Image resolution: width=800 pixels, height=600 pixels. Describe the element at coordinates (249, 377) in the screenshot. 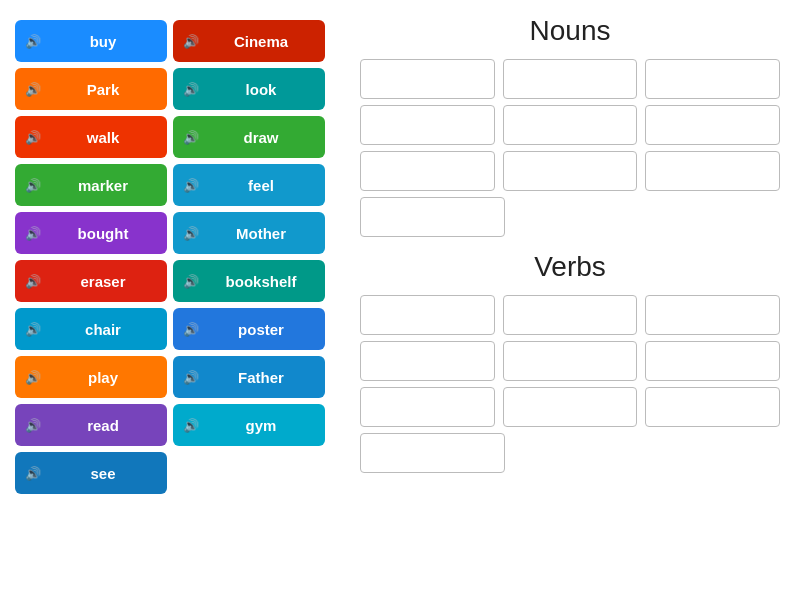

I see `word-button-father: 🔊Father` at that location.